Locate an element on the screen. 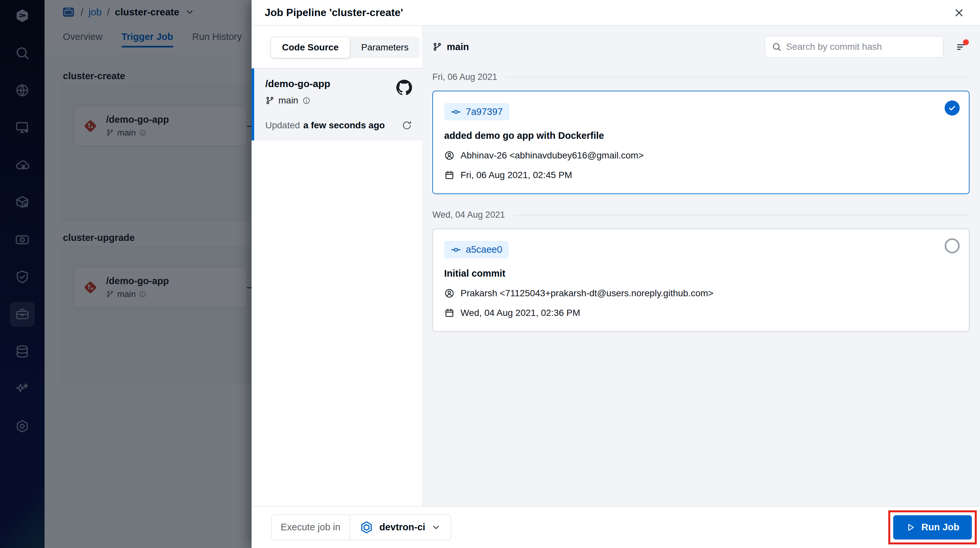  sidebar-item-search is located at coordinates (22, 53).